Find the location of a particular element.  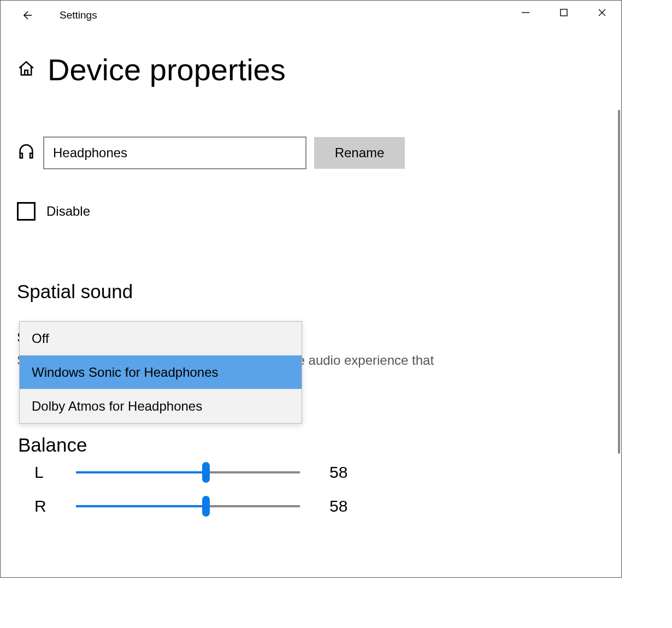

balance-left-label: L is located at coordinates (40, 472).